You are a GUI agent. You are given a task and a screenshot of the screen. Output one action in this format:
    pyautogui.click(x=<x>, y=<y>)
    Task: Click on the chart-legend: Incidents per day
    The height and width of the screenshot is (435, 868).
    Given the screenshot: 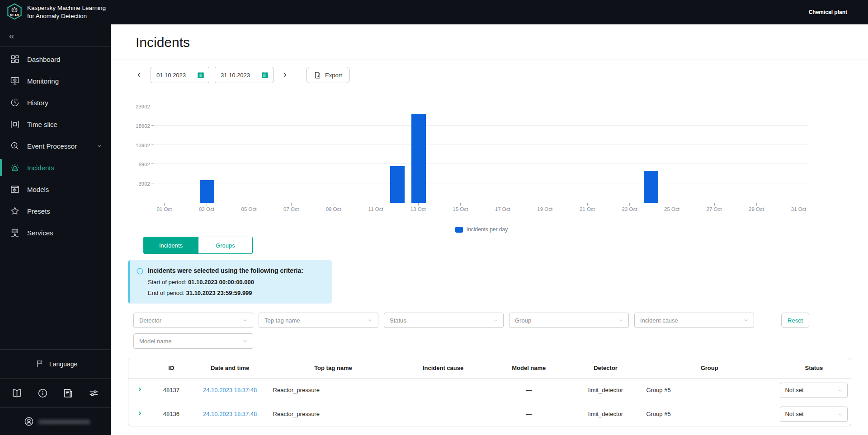 What is the action you would take?
    pyautogui.click(x=481, y=229)
    